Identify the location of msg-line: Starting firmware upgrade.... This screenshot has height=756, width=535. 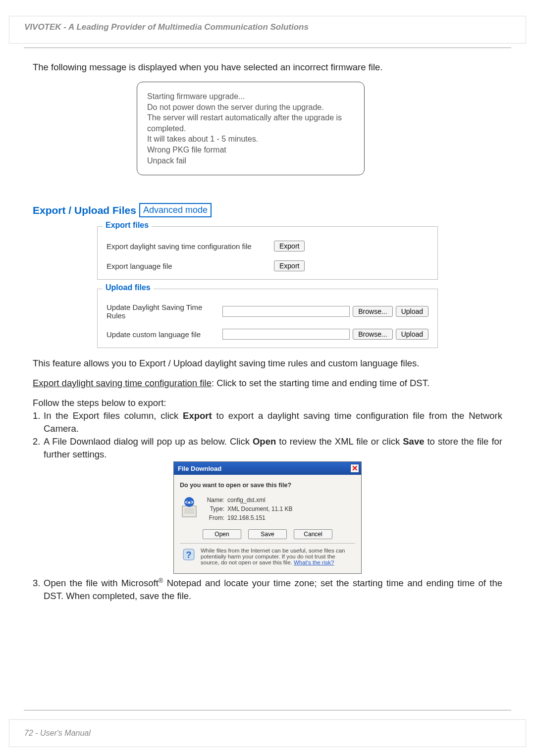
(251, 97).